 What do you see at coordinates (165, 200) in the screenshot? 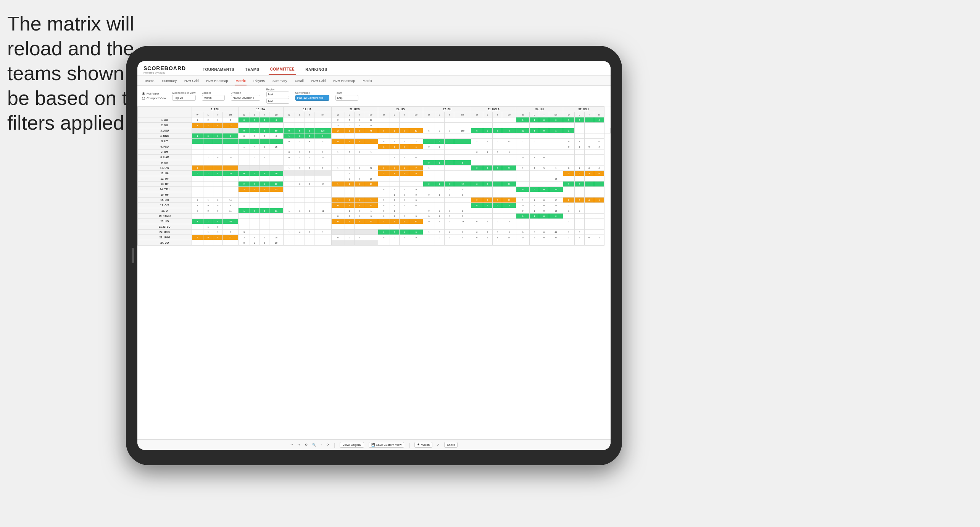
I see `row-label-uo: 16. UO` at bounding box center [165, 200].